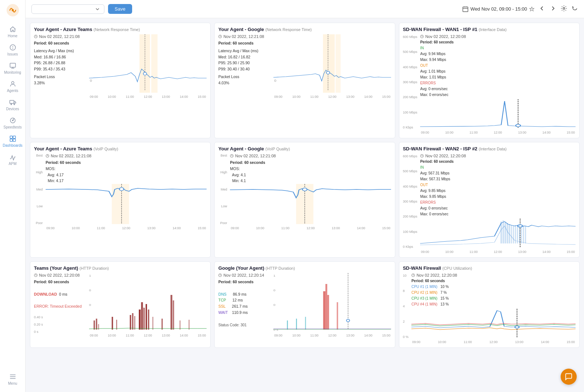 The height and width of the screenshot is (392, 584). Describe the element at coordinates (12, 105) in the screenshot. I see `sidebar-item-devices: Devices` at that location.